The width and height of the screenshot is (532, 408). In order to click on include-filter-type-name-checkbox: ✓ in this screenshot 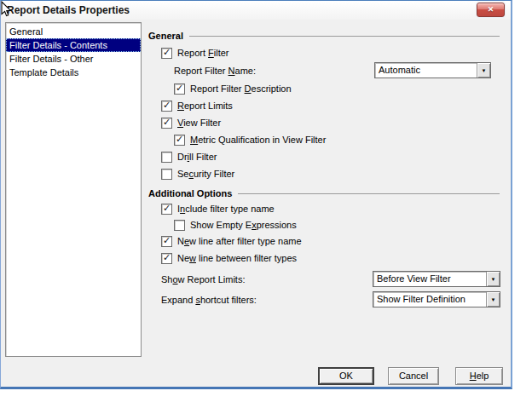, I will do `click(167, 210)`.